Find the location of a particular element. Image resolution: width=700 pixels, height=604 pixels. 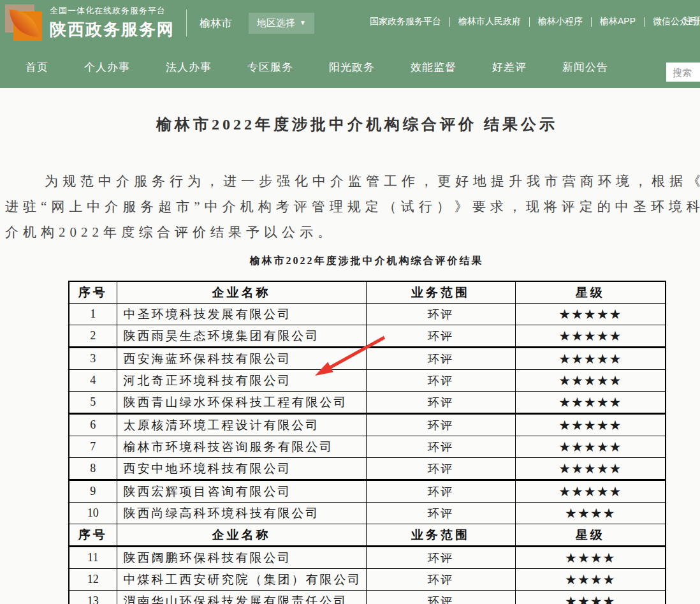

cell-seq: 4 is located at coordinates (93, 381).